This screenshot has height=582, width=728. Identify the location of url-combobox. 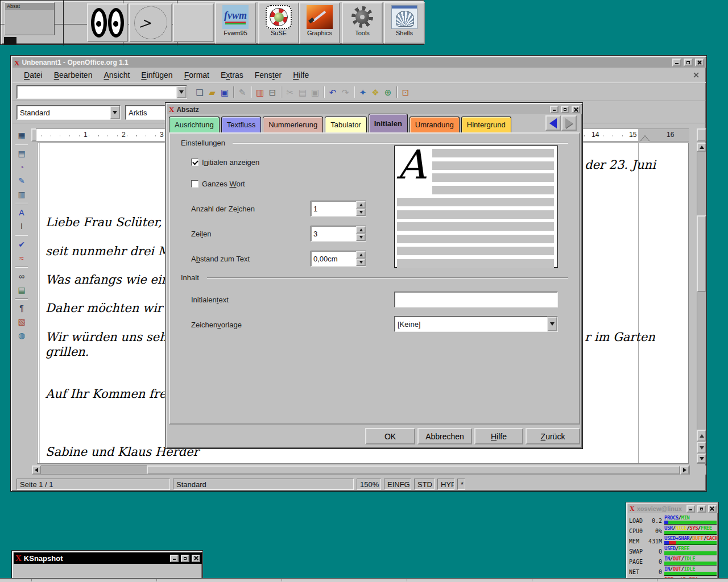
(102, 92).